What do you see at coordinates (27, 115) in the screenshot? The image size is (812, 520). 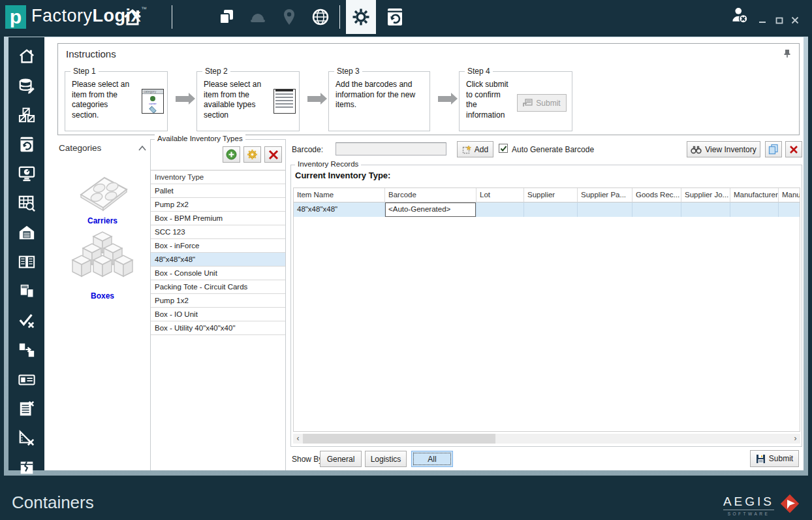 I see `crates-icon` at bounding box center [27, 115].